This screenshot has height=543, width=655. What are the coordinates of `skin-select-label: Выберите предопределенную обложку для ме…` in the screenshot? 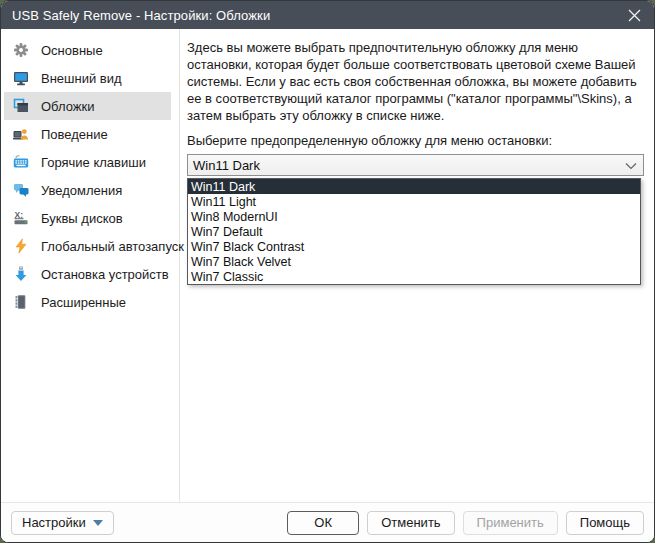 It's located at (416, 140).